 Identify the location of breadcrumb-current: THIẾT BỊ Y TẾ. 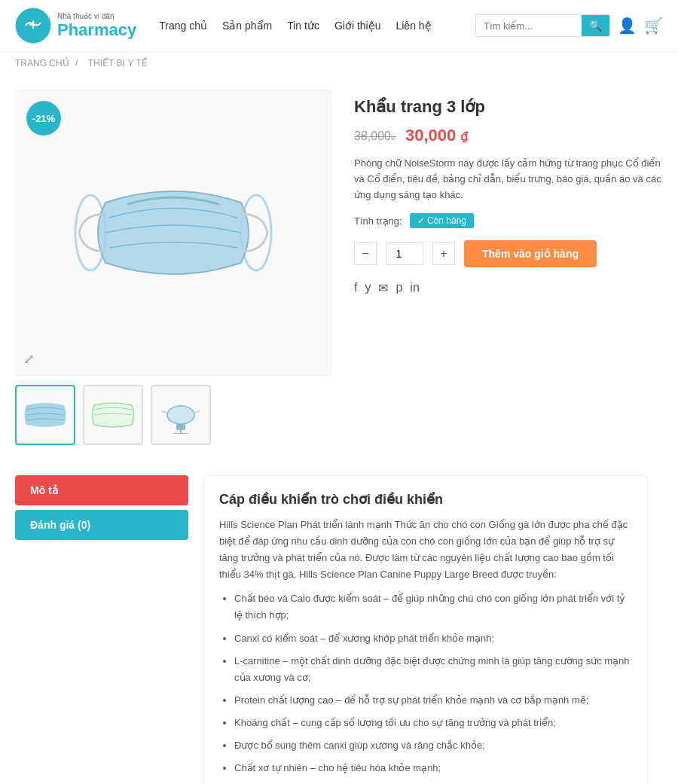
(118, 63).